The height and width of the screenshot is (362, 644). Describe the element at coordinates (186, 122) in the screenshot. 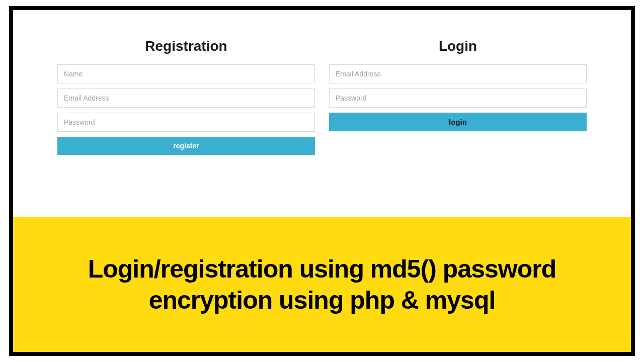

I see `password-input` at that location.